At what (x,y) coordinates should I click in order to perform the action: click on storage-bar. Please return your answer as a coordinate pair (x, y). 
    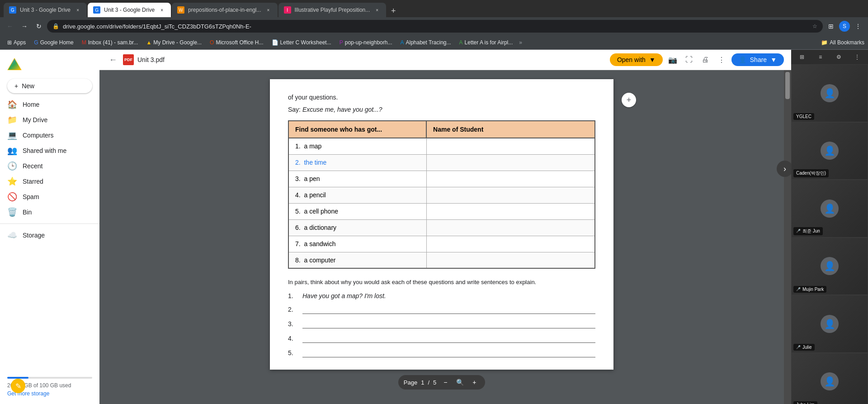
    Looking at the image, I should click on (50, 378).